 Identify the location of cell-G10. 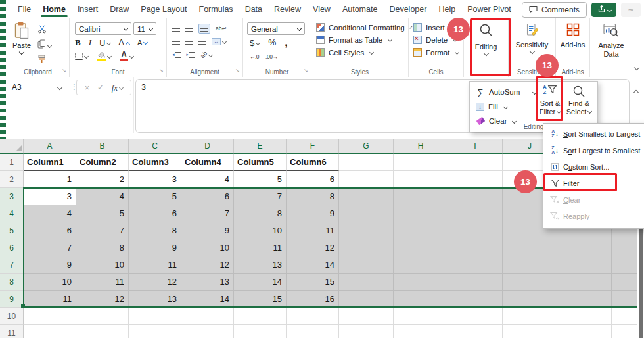
(367, 316).